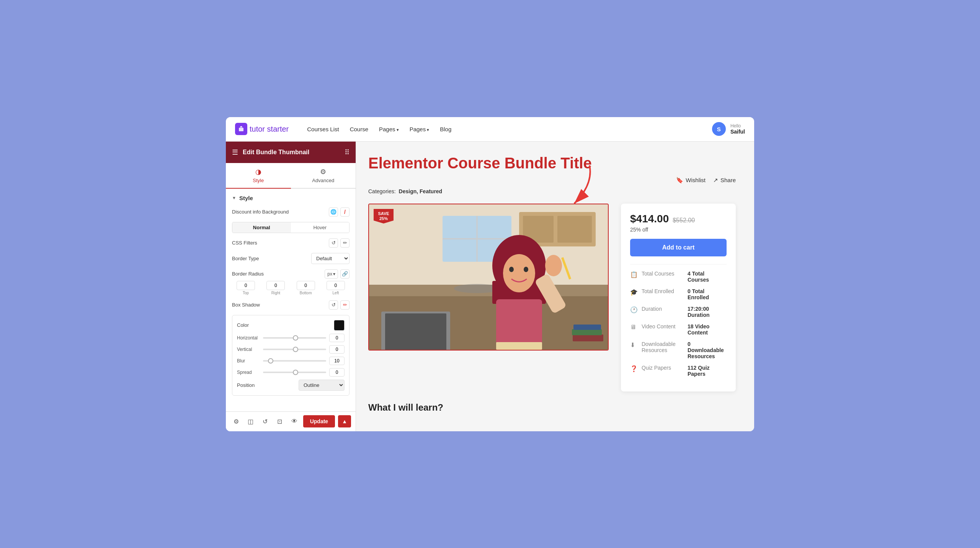  Describe the element at coordinates (248, 274) in the screenshot. I see `border-radius-label: Border Radius` at that location.